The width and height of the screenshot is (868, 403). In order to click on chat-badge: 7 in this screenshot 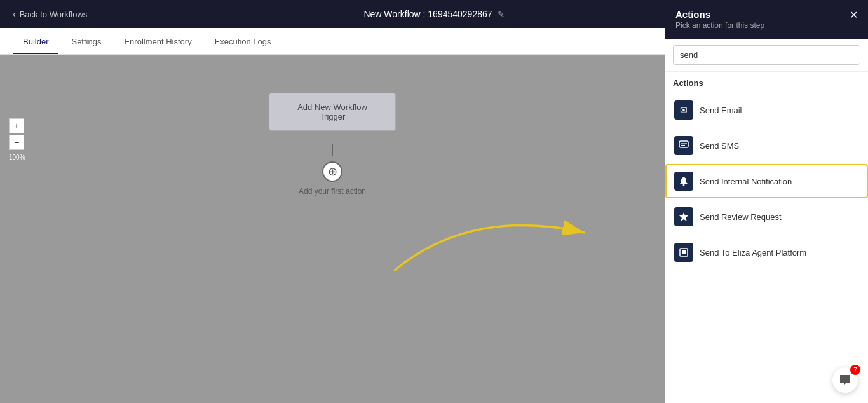, I will do `click(855, 370)`.